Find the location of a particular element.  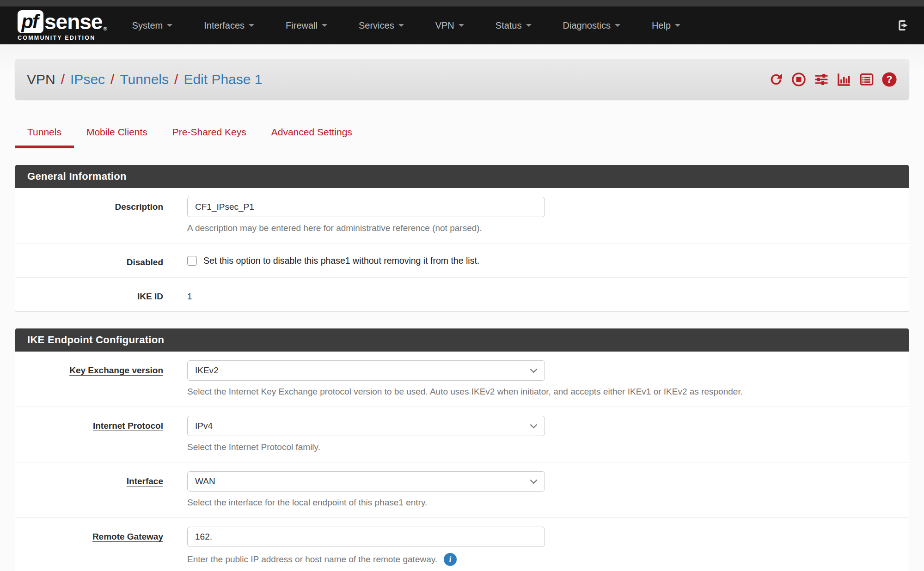

nav-item-services: Services is located at coordinates (381, 25).